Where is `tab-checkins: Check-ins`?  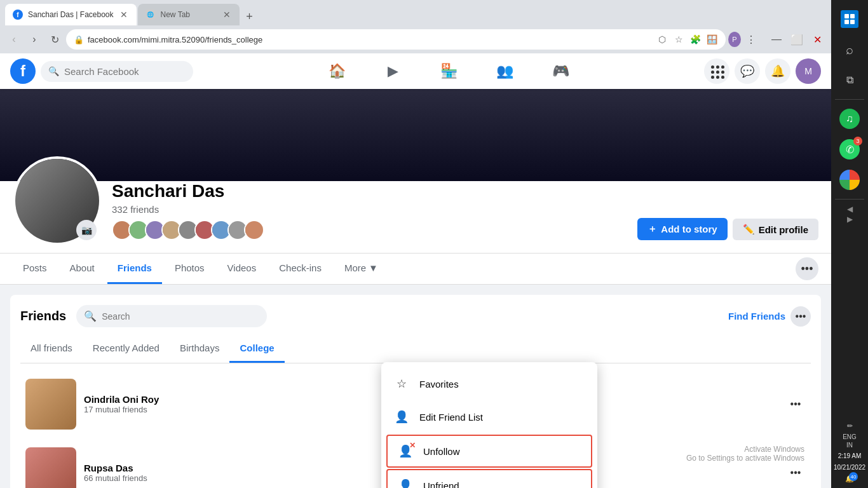
tab-checkins: Check-ins is located at coordinates (300, 269).